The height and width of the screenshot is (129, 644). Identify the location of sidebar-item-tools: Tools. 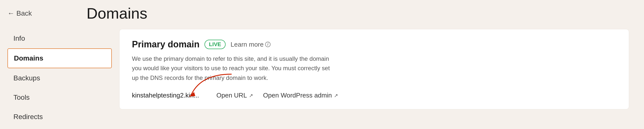
(60, 98).